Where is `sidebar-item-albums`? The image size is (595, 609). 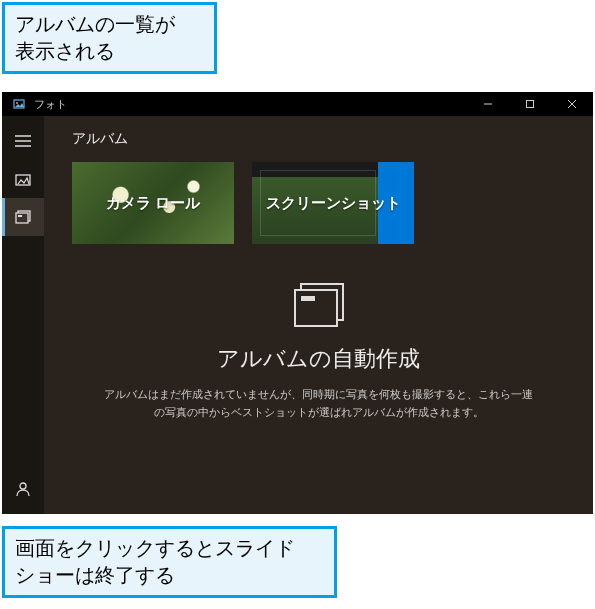
sidebar-item-albums is located at coordinates (23, 217).